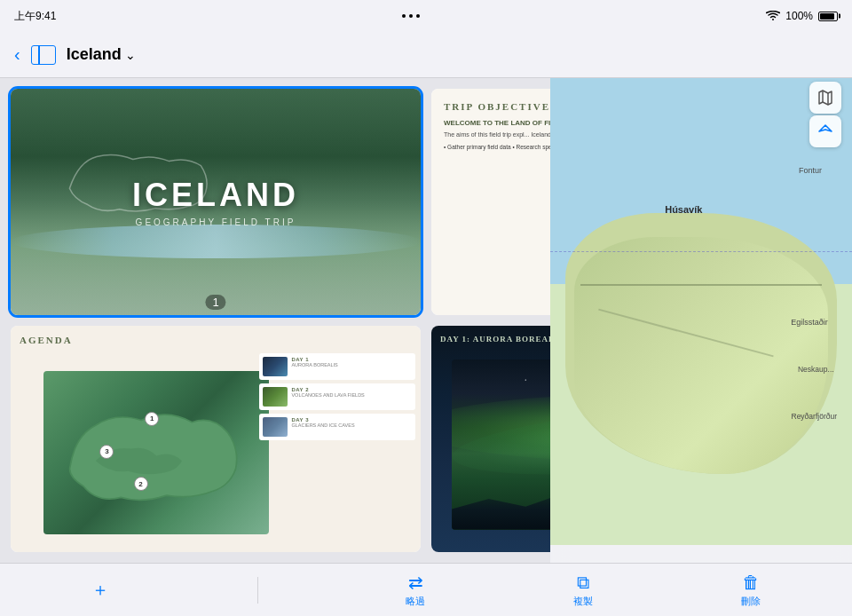 The width and height of the screenshot is (852, 616). I want to click on bottom-toolbar: ＋ ⇄ 略過 ⧉ 複製 🗑 刪除, so click(426, 589).